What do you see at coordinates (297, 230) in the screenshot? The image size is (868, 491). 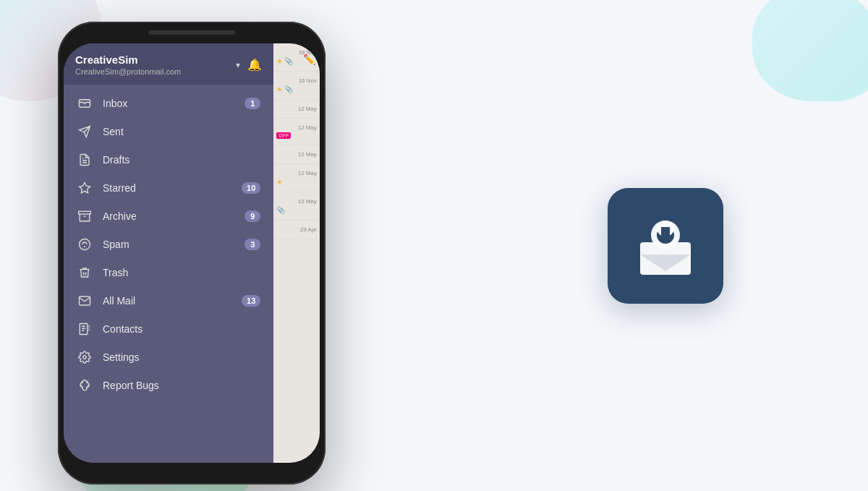 I see `email-peek-item: 29 Apr` at bounding box center [297, 230].